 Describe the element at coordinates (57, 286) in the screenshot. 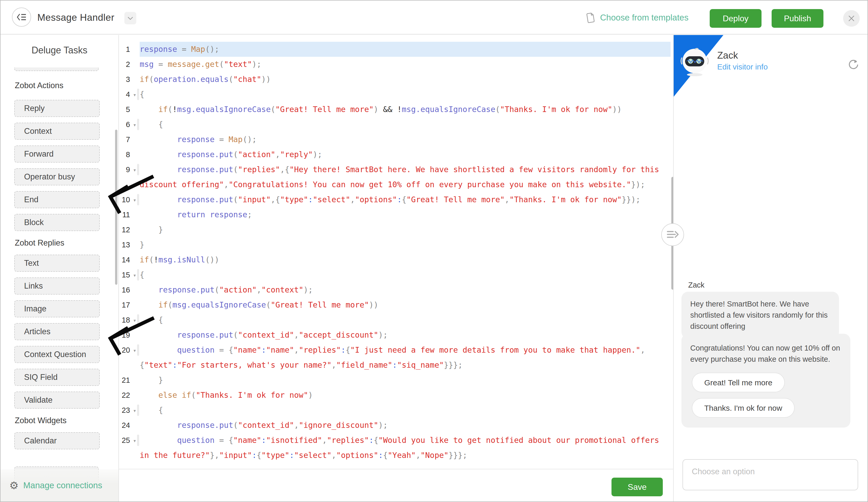

I see `task-button-links: Links` at that location.